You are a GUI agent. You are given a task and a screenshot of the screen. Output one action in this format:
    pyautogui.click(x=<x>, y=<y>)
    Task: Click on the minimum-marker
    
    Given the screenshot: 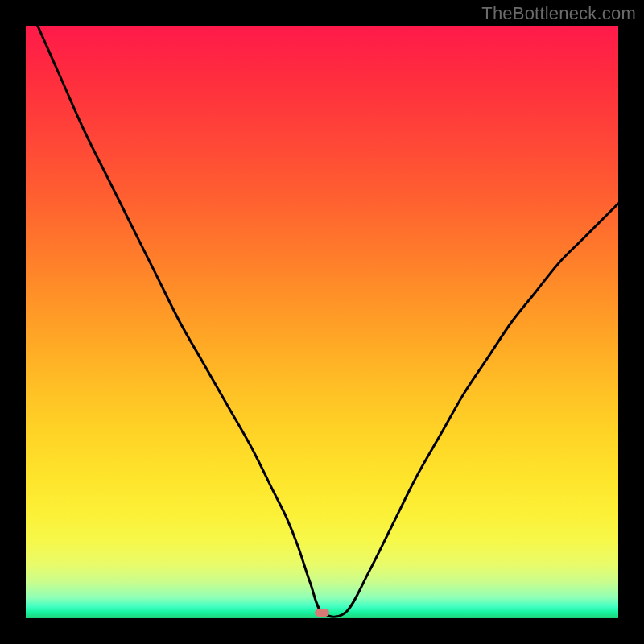 What is the action you would take?
    pyautogui.click(x=322, y=613)
    